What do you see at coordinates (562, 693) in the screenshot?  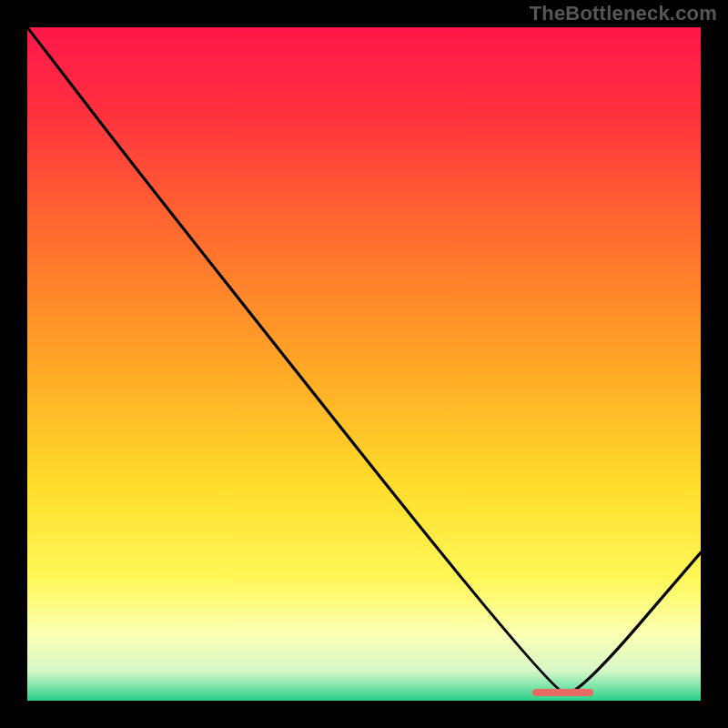 I see `minimum-marker` at bounding box center [562, 693].